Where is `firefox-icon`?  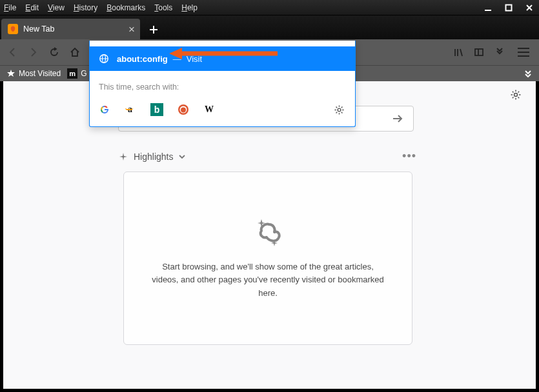
firefox-icon is located at coordinates (13, 29).